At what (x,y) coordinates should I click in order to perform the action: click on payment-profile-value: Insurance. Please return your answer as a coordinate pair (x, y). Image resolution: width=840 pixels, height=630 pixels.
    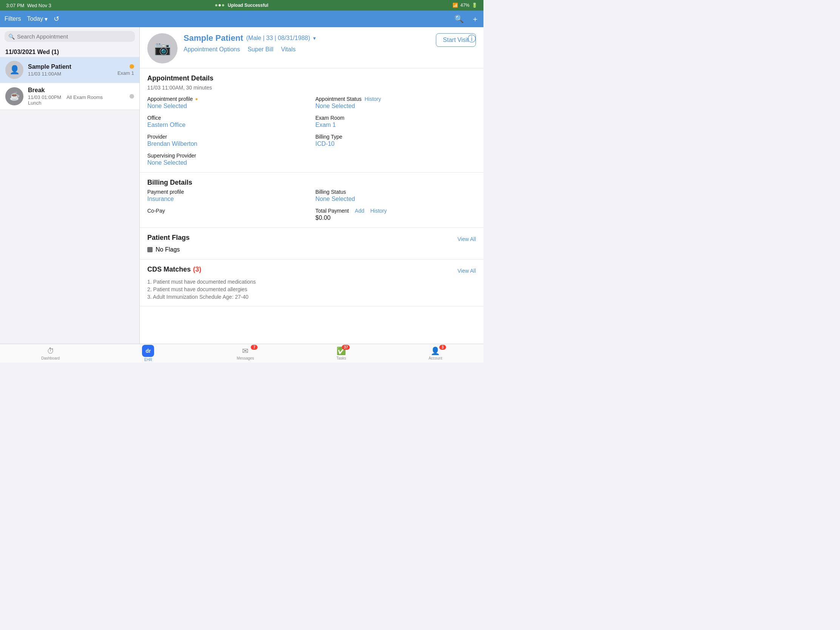
    Looking at the image, I should click on (228, 199).